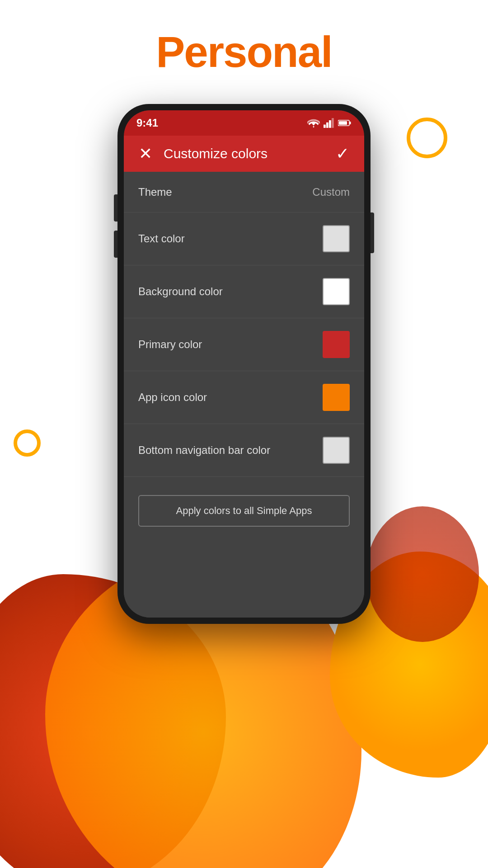  Describe the element at coordinates (336, 292) in the screenshot. I see `background-color-swatch` at that location.